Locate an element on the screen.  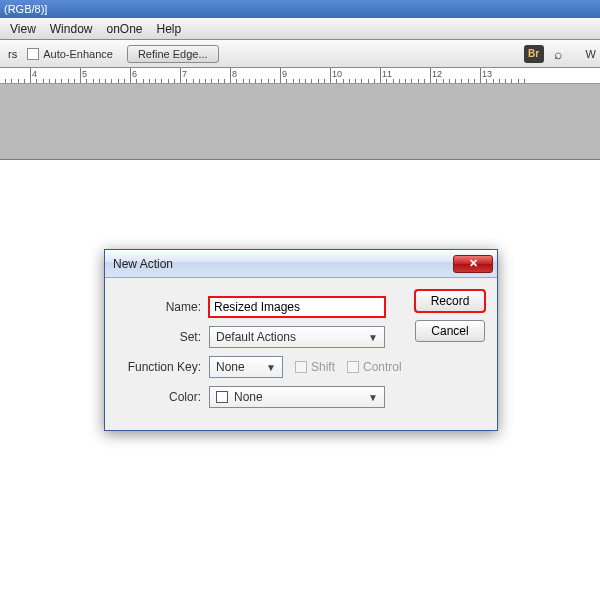
menu-window: Window is located at coordinates (72, 29).